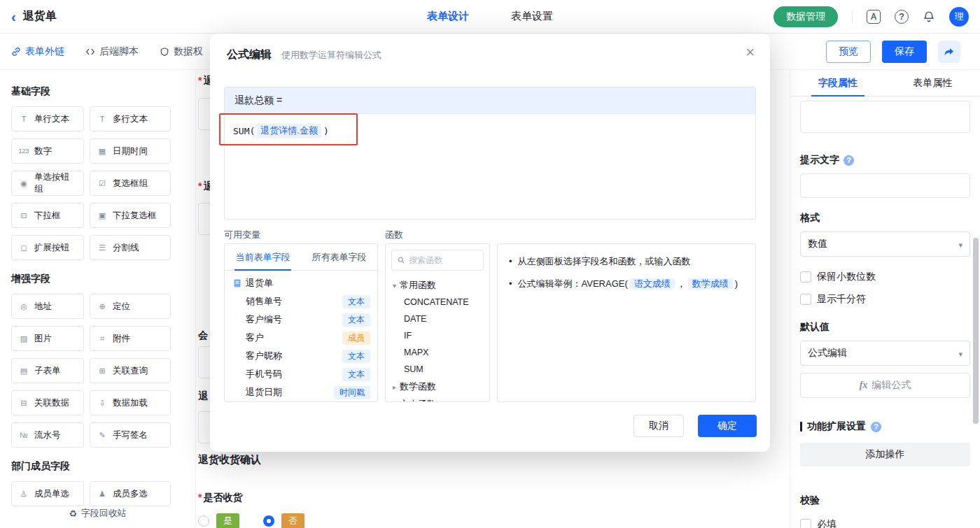  What do you see at coordinates (438, 386) in the screenshot?
I see `function-group-math: 数学函数` at bounding box center [438, 386].